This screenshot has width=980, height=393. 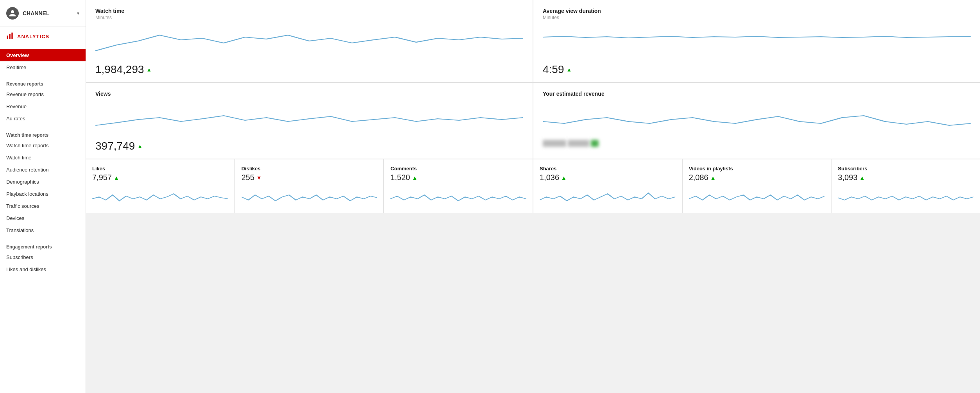 What do you see at coordinates (309, 118) in the screenshot?
I see `views-chart` at bounding box center [309, 118].